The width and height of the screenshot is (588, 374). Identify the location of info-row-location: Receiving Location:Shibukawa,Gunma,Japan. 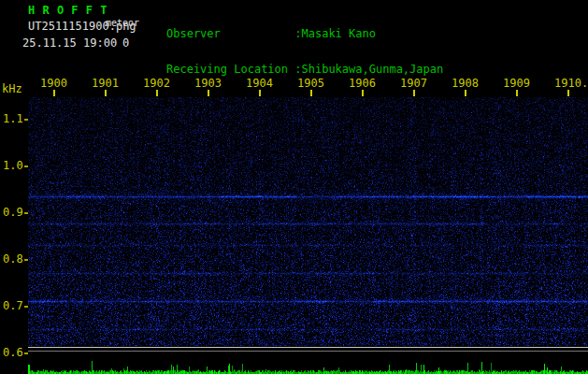
(349, 69).